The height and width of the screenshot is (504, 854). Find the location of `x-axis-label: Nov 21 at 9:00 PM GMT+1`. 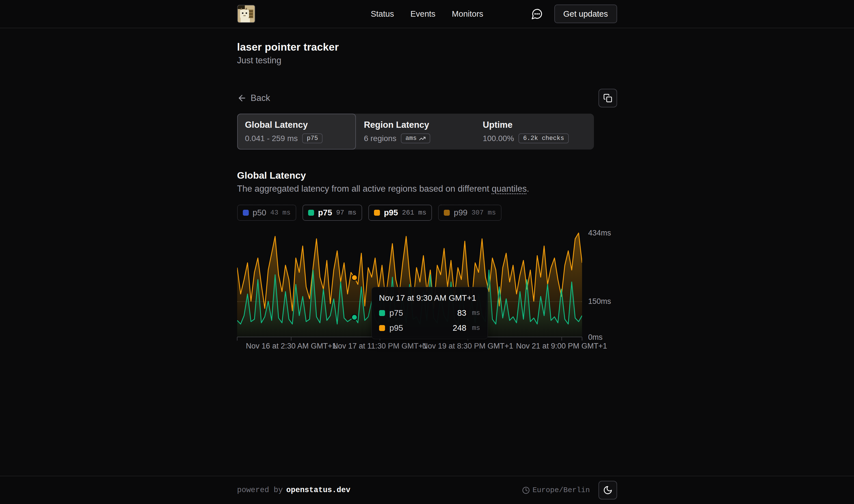

x-axis-label: Nov 21 at 9:00 PM GMT+1 is located at coordinates (562, 346).